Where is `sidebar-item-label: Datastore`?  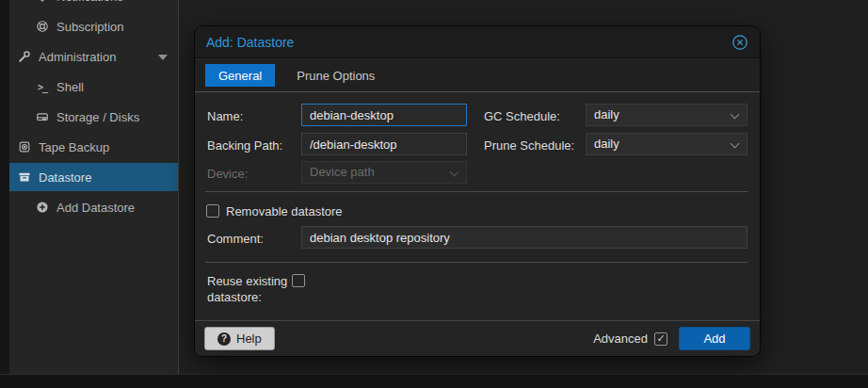 sidebar-item-label: Datastore is located at coordinates (65, 177).